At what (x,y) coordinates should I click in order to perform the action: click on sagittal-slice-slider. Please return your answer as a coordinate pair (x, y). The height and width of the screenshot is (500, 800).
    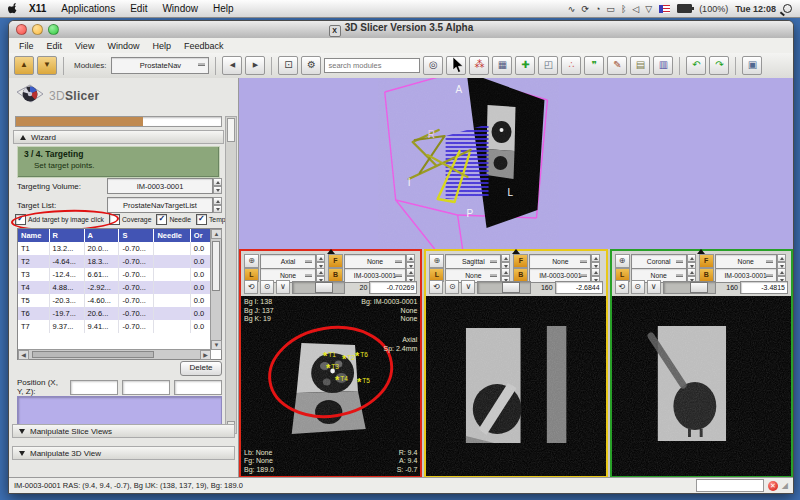
    Looking at the image, I should click on (504, 288).